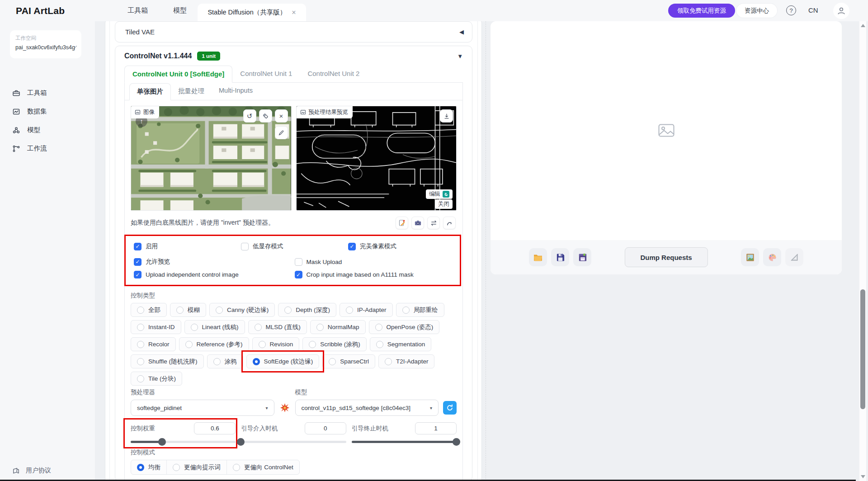  Describe the element at coordinates (863, 476) in the screenshot. I see `scroll-down-icon` at that location.